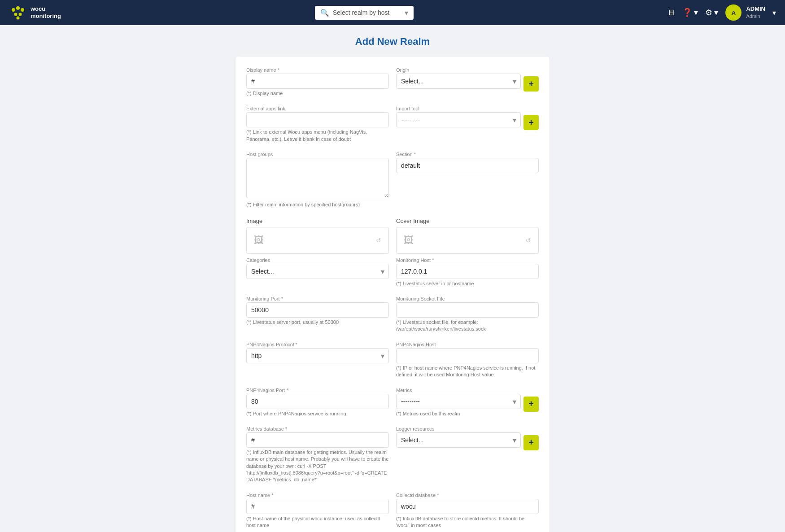 This screenshot has width=785, height=532. What do you see at coordinates (318, 81) in the screenshot?
I see `display-name-input` at bounding box center [318, 81].